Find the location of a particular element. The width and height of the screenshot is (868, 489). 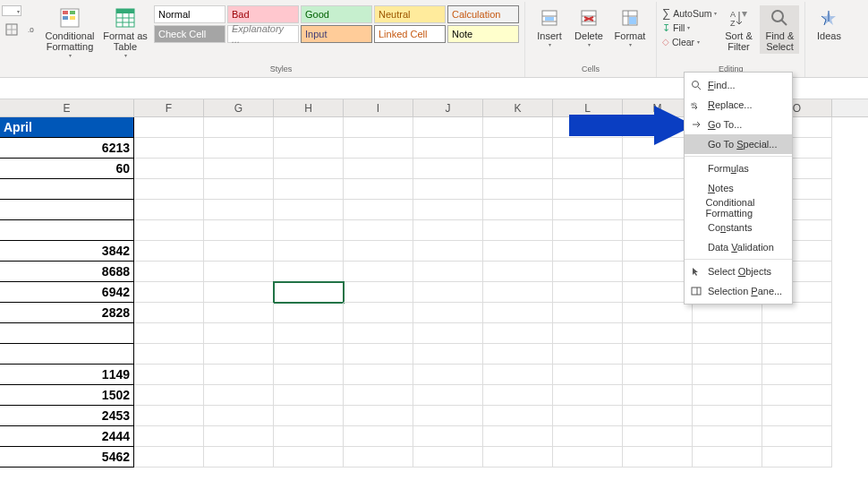

menu-find: Find... is located at coordinates (738, 85).